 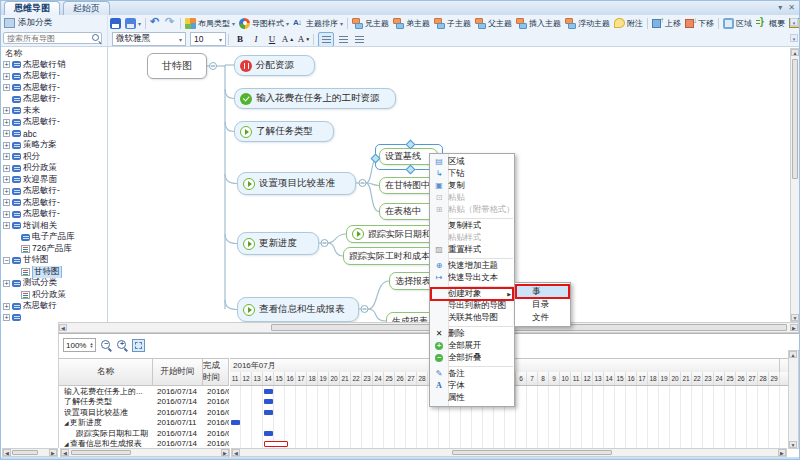 What do you see at coordinates (472, 174) in the screenshot?
I see `menu-item-下钻: ↳下钻` at bounding box center [472, 174].